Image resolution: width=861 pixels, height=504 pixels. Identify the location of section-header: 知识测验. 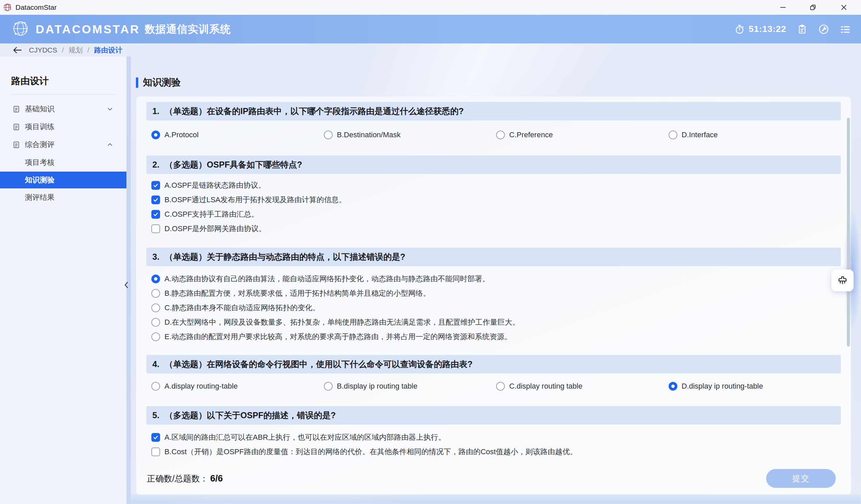
(159, 83).